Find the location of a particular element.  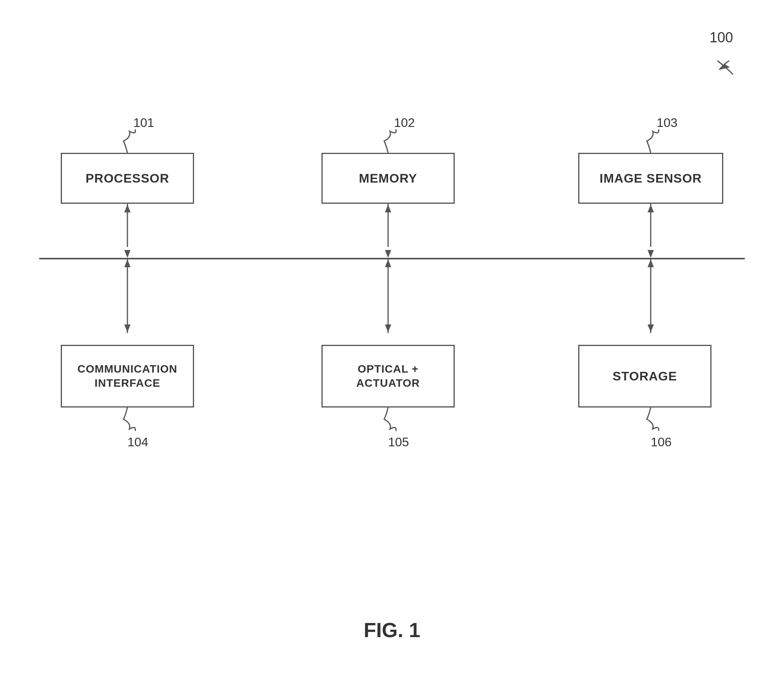

processor-label: PROCESSOR is located at coordinates (127, 179).